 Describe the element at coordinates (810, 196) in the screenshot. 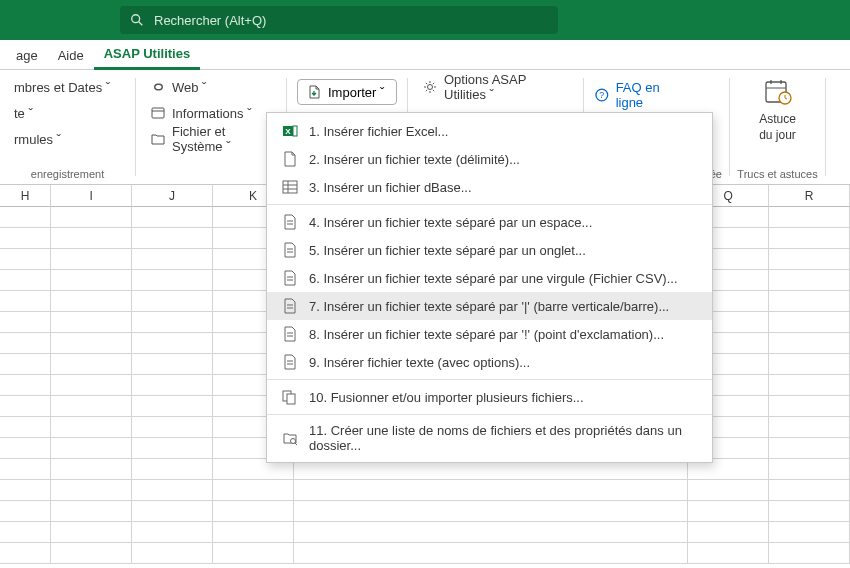

I see `col-header-r: R` at that location.